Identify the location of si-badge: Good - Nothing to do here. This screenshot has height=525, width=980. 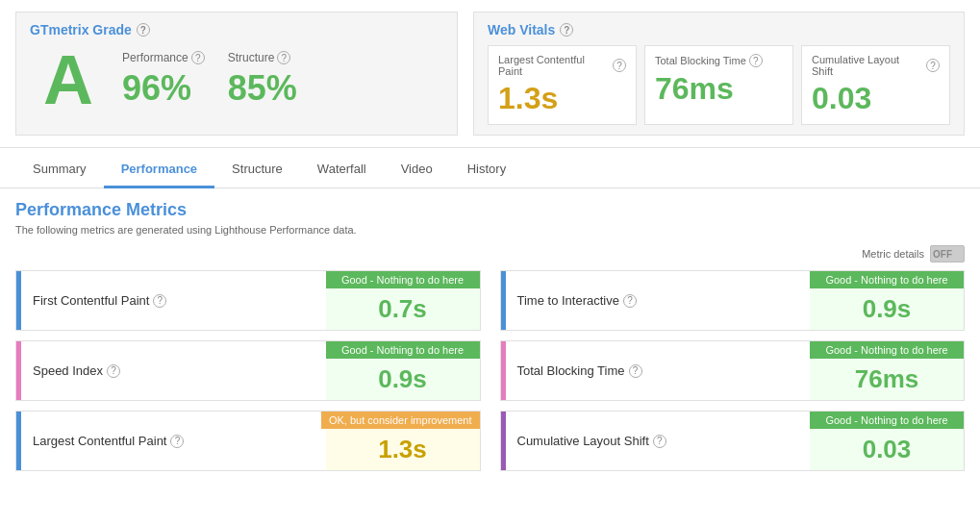
(403, 350).